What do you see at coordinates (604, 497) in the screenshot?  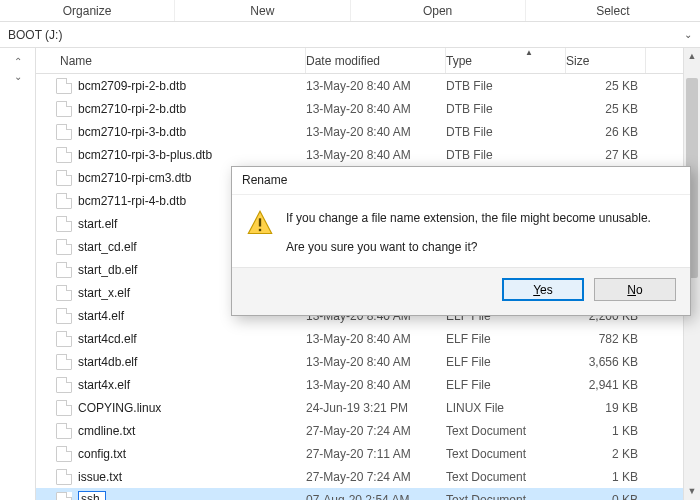 I see `file-size: 0 KB` at bounding box center [604, 497].